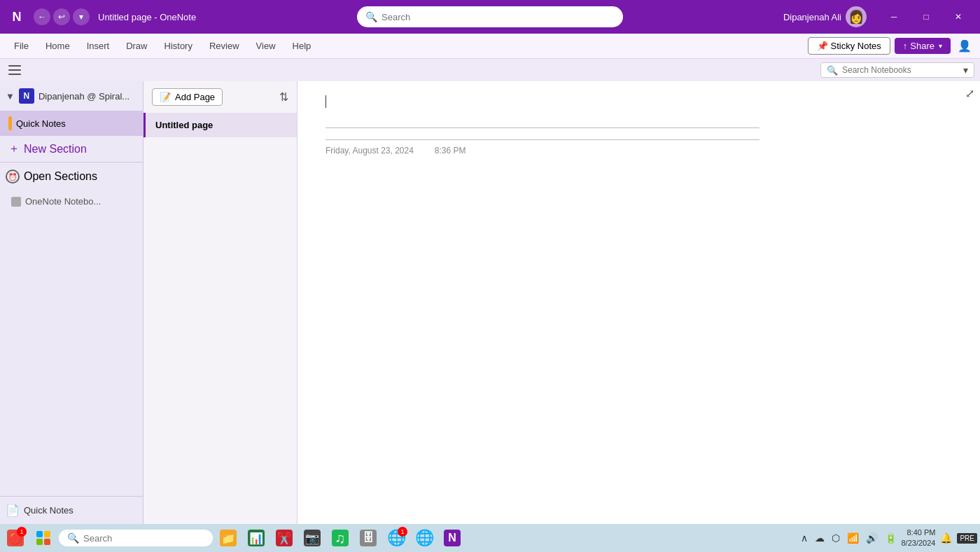  Describe the element at coordinates (897, 70) in the screenshot. I see `search-notebooks-bar: 🔍 ▾` at that location.